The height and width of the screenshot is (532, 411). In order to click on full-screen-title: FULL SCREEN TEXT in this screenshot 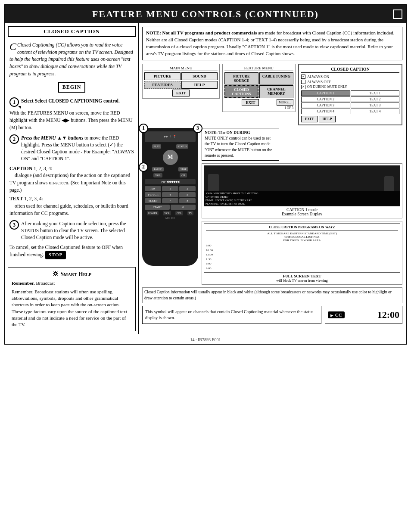, I will do `click(302, 276)`.